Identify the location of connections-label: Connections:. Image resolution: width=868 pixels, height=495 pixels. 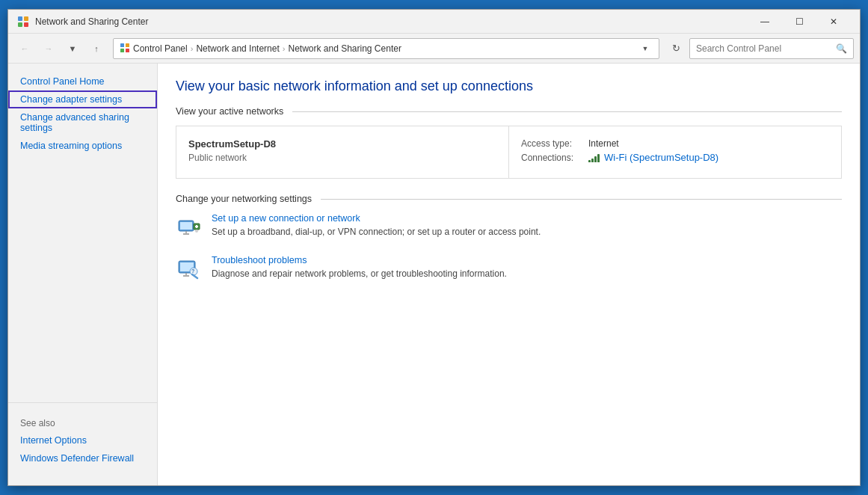
(555, 158).